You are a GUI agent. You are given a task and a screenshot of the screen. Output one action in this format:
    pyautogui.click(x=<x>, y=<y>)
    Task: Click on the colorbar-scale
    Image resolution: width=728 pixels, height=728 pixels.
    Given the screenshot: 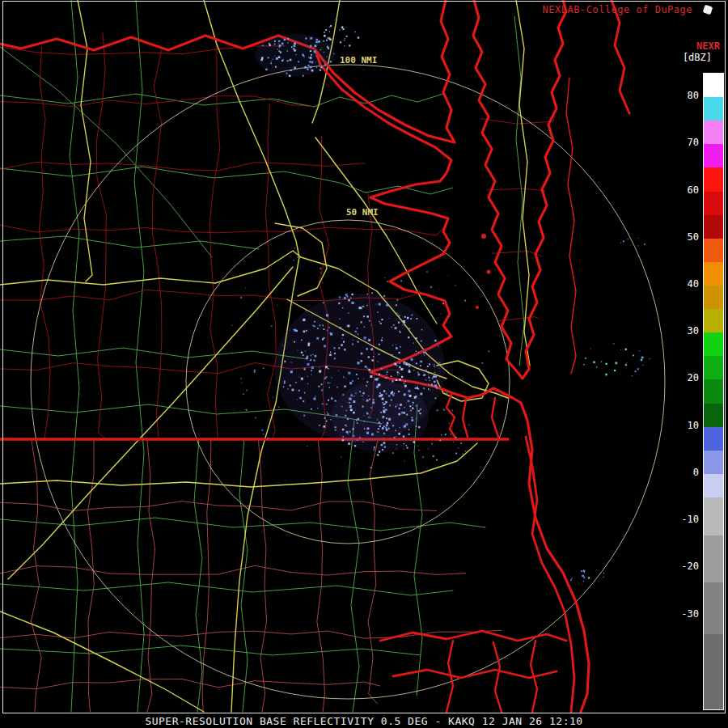 What is the action you would take?
    pyautogui.click(x=713, y=392)
    